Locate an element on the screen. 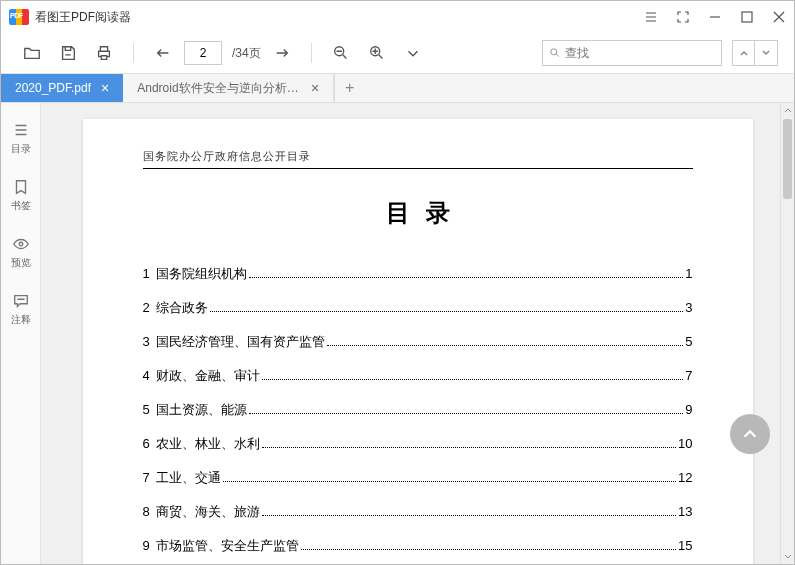 The image size is (795, 565). toc-entry: 5国土资源、能源9 is located at coordinates (418, 410).